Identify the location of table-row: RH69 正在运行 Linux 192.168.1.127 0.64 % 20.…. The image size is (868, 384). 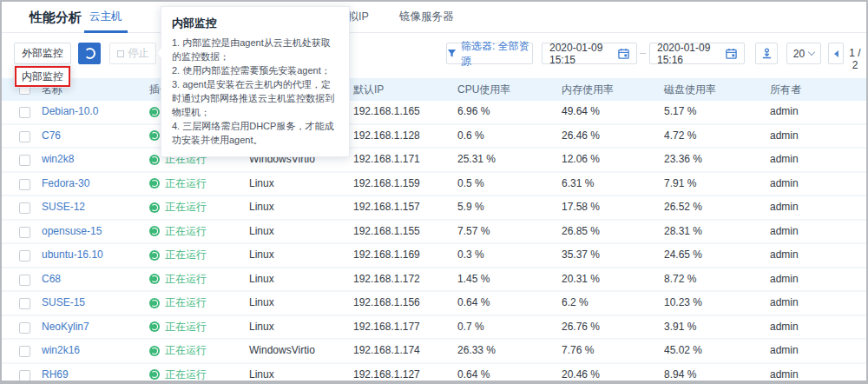
(434, 374).